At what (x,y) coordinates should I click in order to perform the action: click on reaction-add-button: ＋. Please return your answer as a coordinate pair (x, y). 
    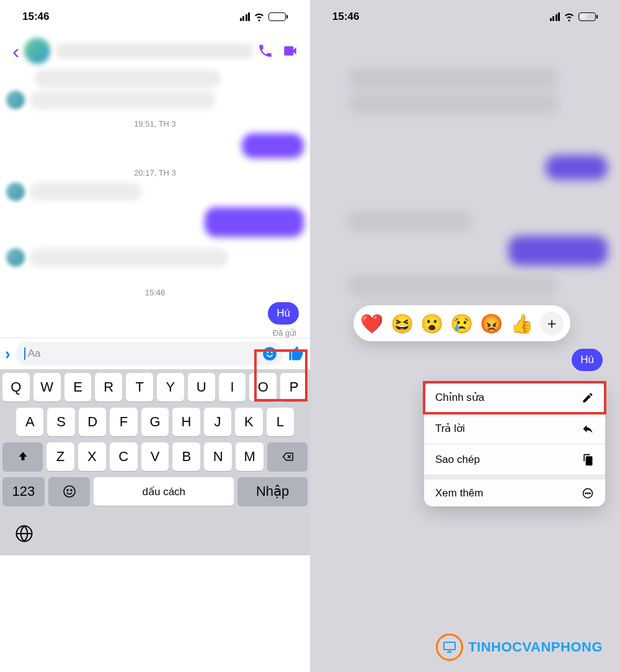
    Looking at the image, I should click on (552, 323).